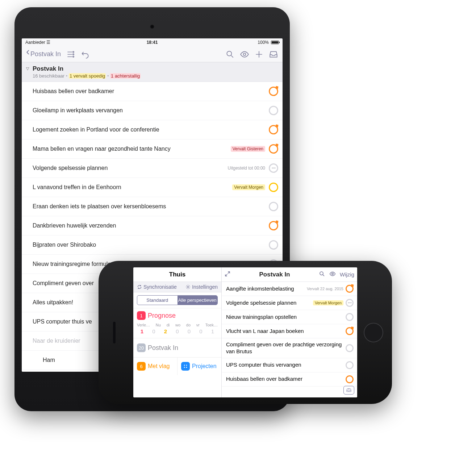  What do you see at coordinates (205, 287) in the screenshot?
I see `settings-label: Instellingen` at bounding box center [205, 287].